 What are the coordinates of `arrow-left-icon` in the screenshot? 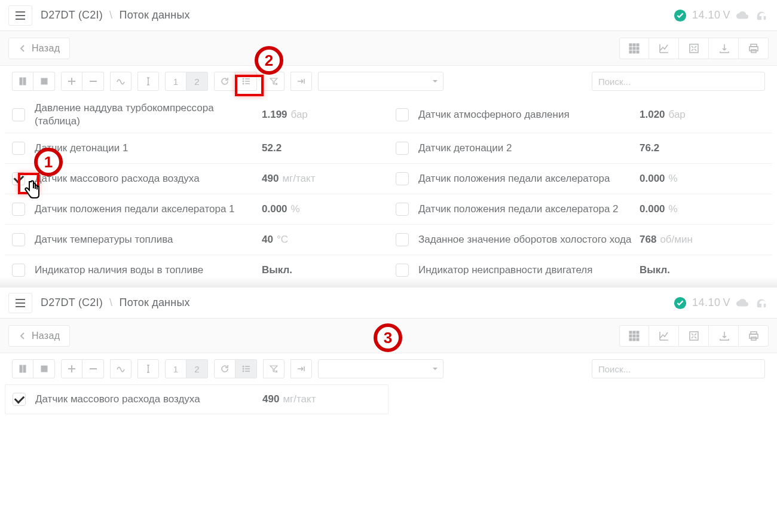 It's located at (23, 336).